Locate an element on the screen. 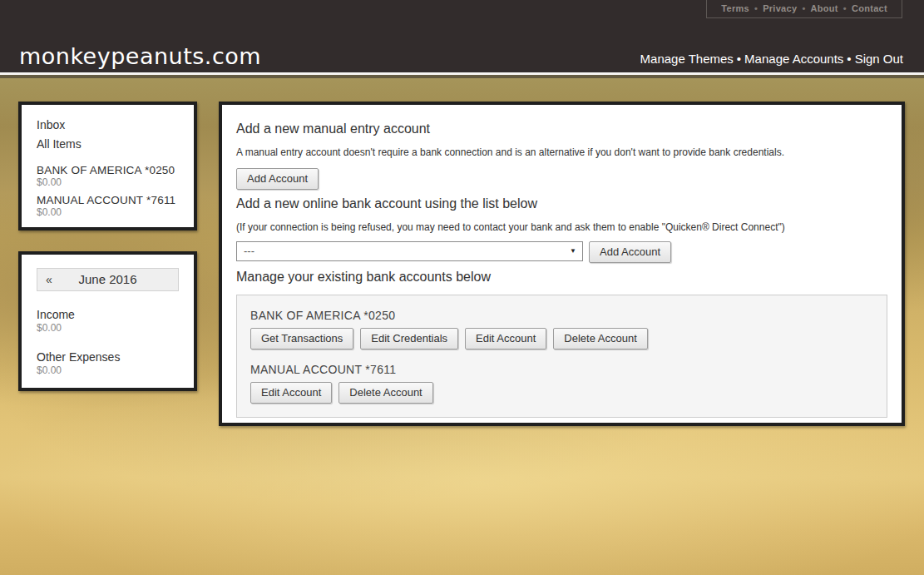 Image resolution: width=924 pixels, height=575 pixels. manual-account-description: A manual entry account doesn't require a… is located at coordinates (562, 152).